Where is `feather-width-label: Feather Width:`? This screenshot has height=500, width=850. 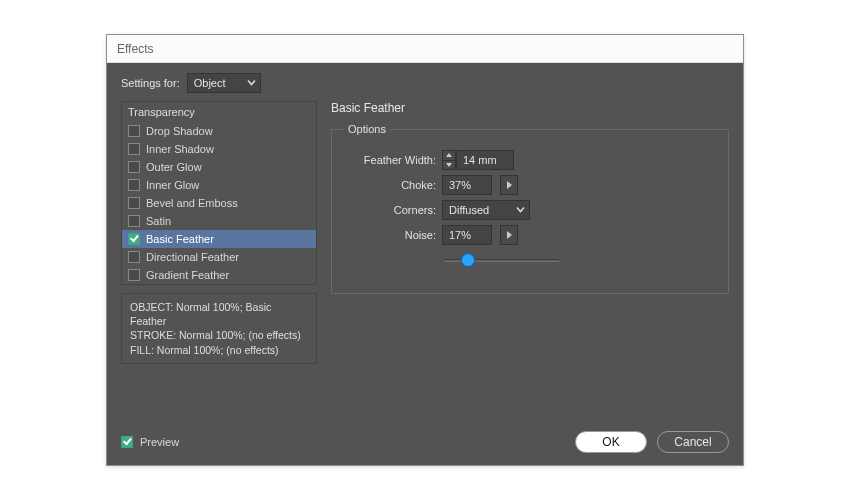 feather-width-label: Feather Width: is located at coordinates (390, 160).